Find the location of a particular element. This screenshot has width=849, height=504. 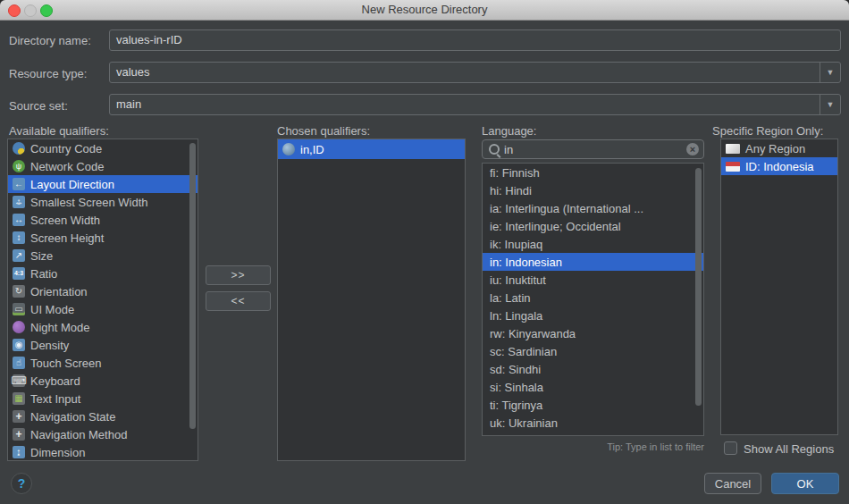

qualifier-item-navigation-method: + Navigation Method is located at coordinates (103, 434).